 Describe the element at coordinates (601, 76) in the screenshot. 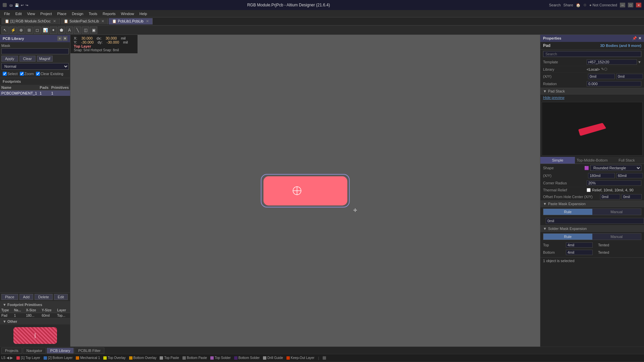

I see `x-input` at that location.